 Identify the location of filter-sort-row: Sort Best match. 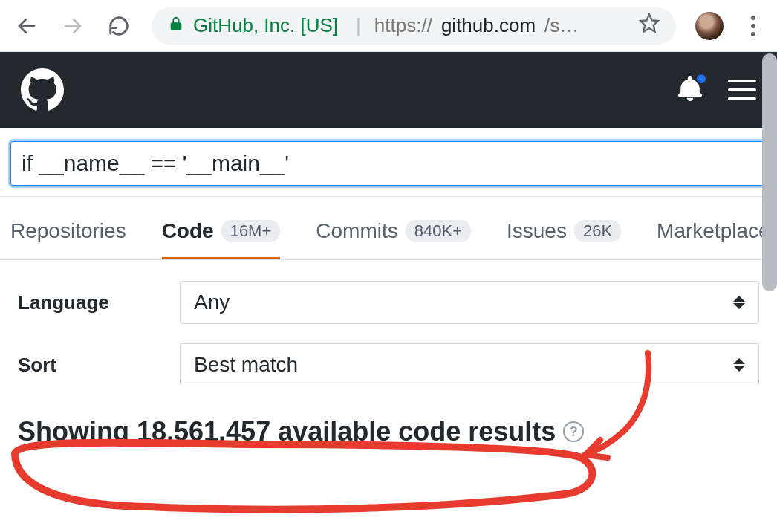
(388, 365).